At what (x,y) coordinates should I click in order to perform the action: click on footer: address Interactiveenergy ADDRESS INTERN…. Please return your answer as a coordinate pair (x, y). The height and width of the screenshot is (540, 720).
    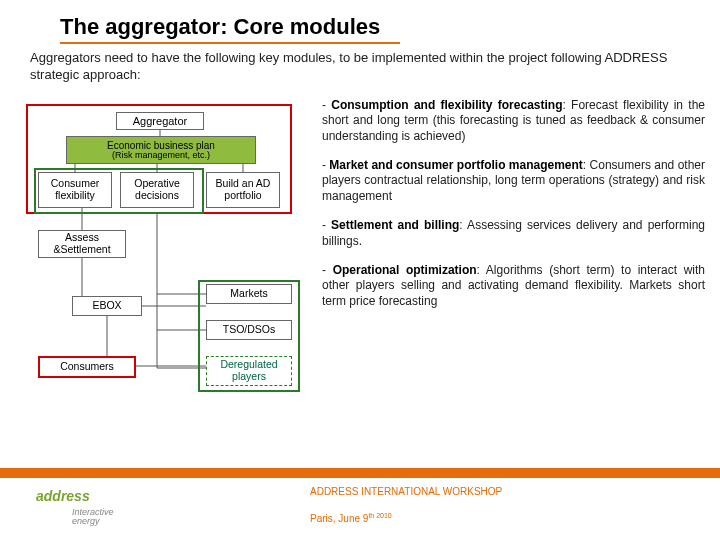
    Looking at the image, I should click on (360, 504).